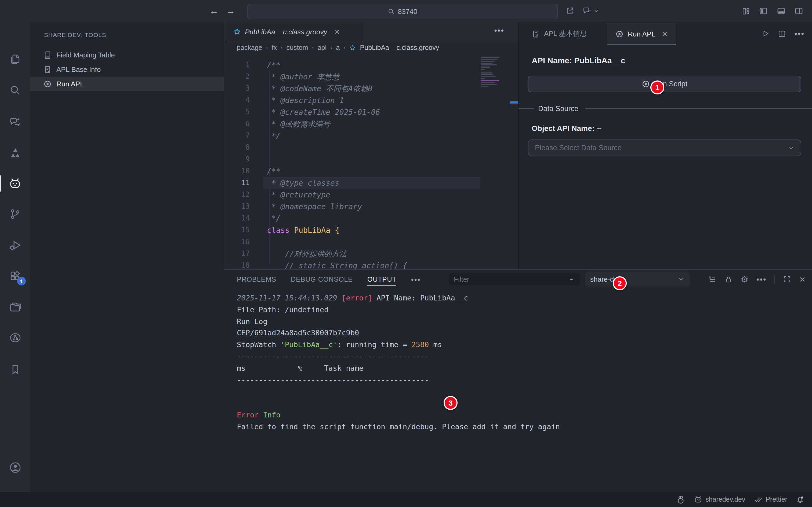 The height and width of the screenshot is (507, 812). Describe the element at coordinates (127, 55) in the screenshot. I see `sidebar-item-field-maping-table: Field Maping Table` at that location.